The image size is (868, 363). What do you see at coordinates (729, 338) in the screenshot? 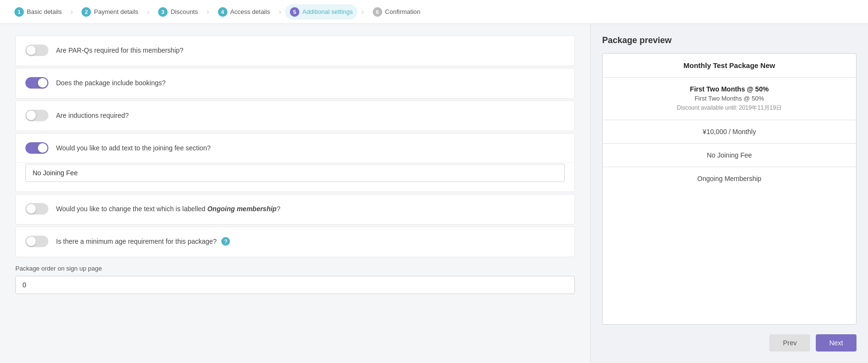
I see `bottom-bar: Prev Next` at bounding box center [729, 338].